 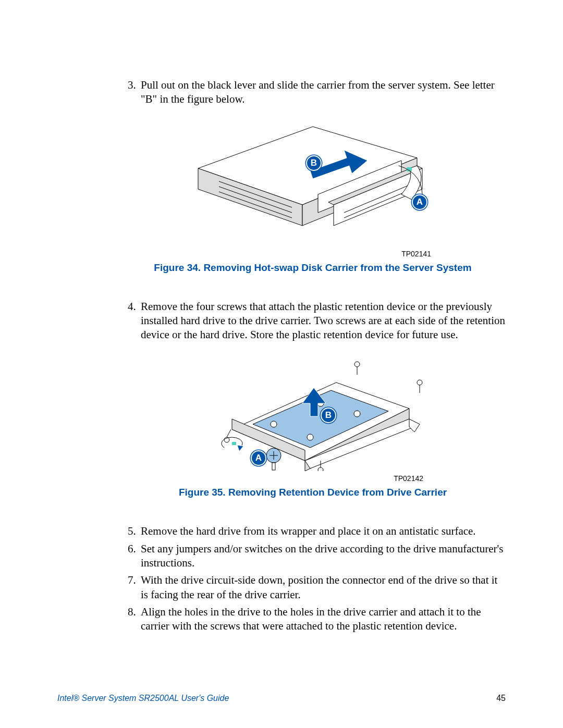 I want to click on step-8-text: Align the holes in the drive to the hole…, so click(x=311, y=619).